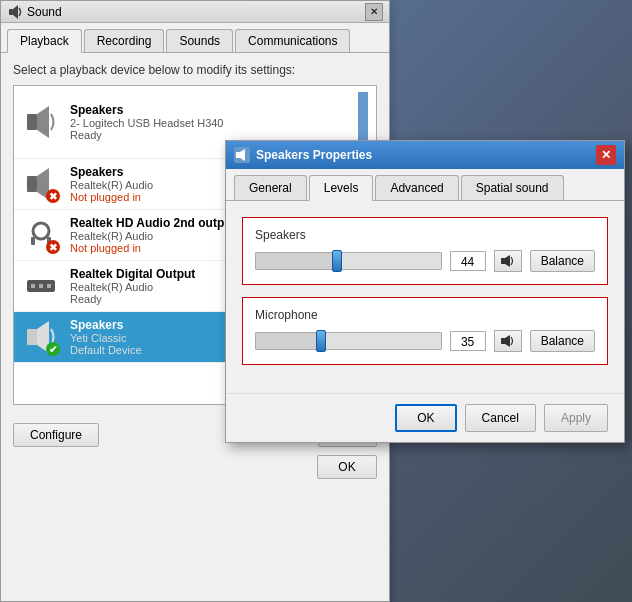 The image size is (632, 602). I want to click on device-icon-realtek-digital, so click(41, 286).